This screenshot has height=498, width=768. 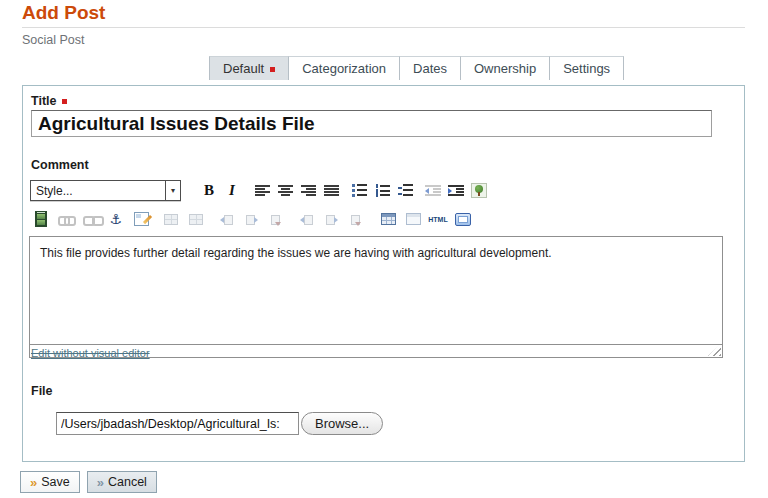 I want to click on add-column-before-icon, so click(x=226, y=219).